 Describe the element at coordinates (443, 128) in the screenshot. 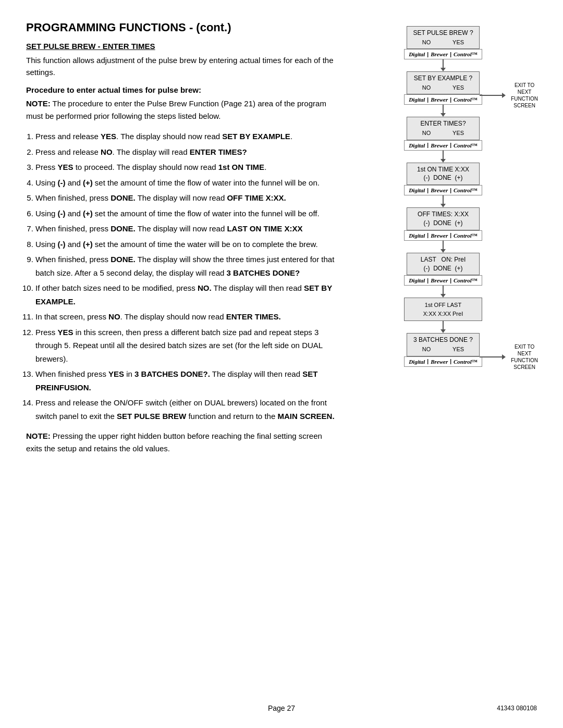

I see `fc-box-enter-times: ENTER TIMES? NO YES` at that location.